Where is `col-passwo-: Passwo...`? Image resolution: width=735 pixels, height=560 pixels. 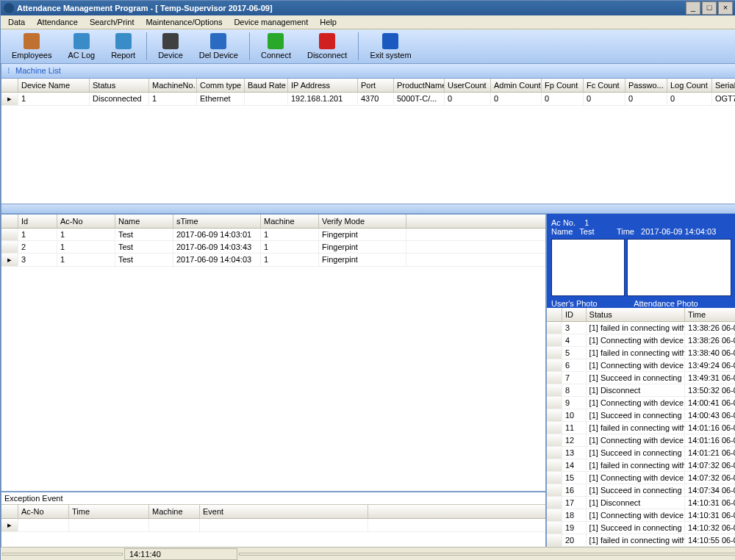
col-passwo-: Passwo... is located at coordinates (647, 85).